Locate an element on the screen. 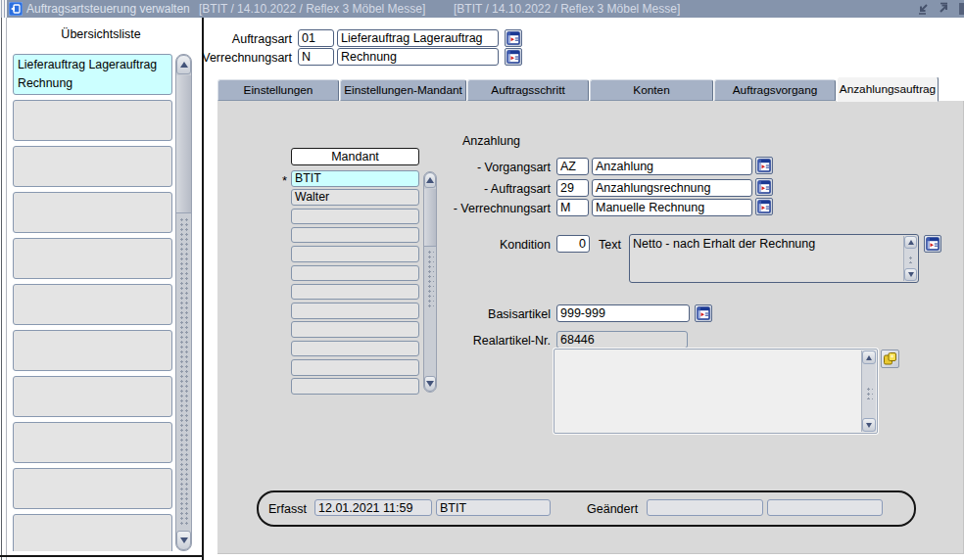  tab-einstellungen: Einstellungen is located at coordinates (278, 90).